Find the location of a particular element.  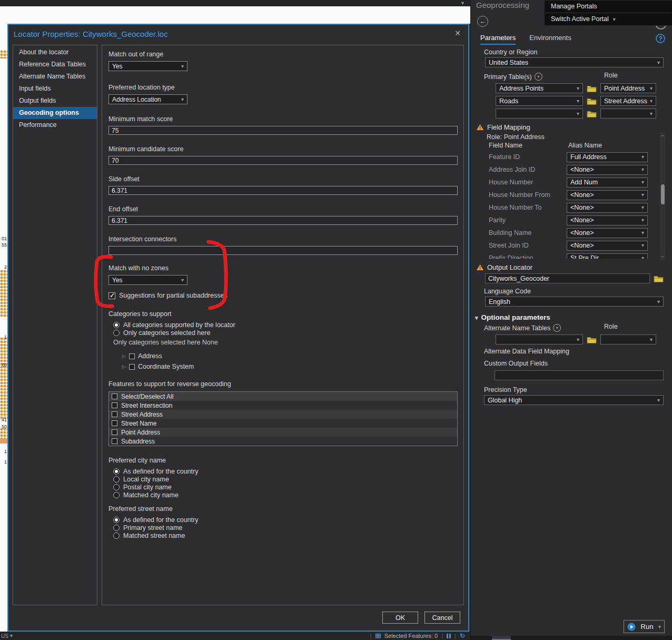

filter-icon: ▼ is located at coordinates (462, 3).